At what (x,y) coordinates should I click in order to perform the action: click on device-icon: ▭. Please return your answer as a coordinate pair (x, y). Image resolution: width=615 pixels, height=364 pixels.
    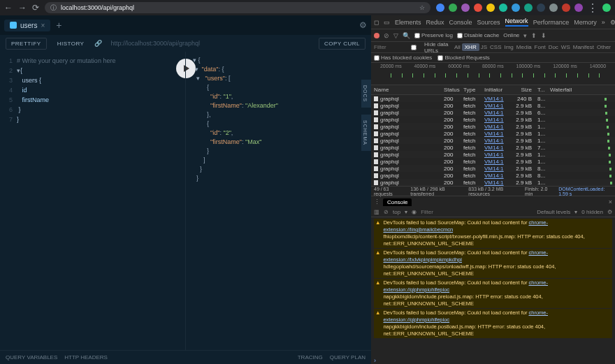
    Looking at the image, I should click on (387, 22).